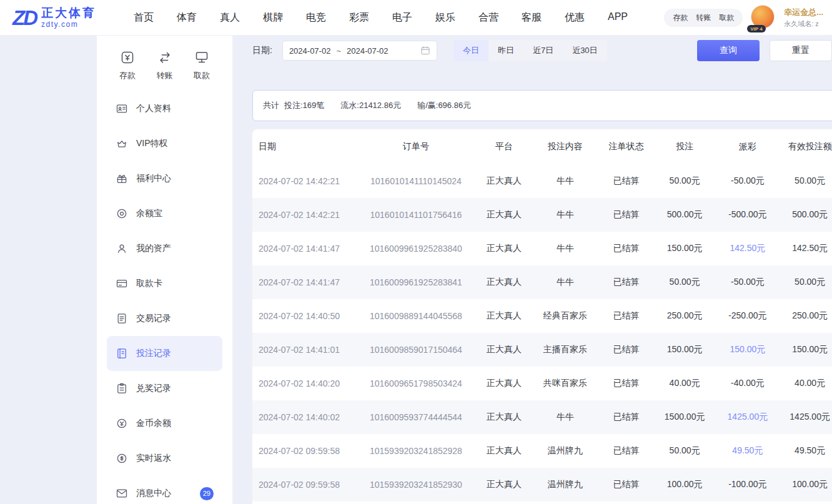  Describe the element at coordinates (165, 109) in the screenshot. I see `sidebar-item-profile: 个人资料` at that location.